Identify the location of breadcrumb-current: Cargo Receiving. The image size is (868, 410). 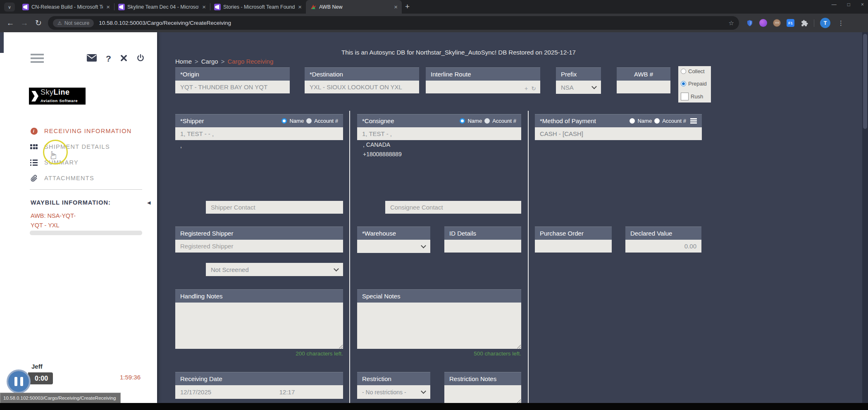
(250, 61).